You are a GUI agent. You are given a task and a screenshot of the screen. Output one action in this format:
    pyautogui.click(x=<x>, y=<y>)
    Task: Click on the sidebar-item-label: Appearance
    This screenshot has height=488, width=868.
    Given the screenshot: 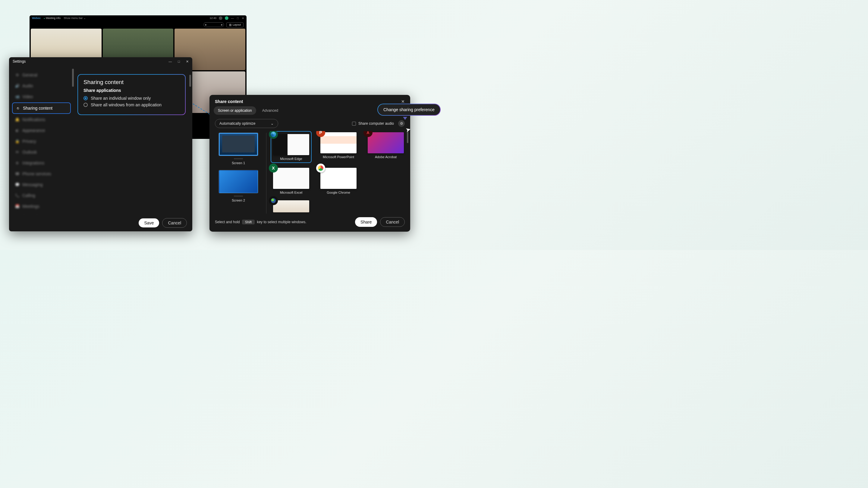 What is the action you would take?
    pyautogui.click(x=34, y=130)
    